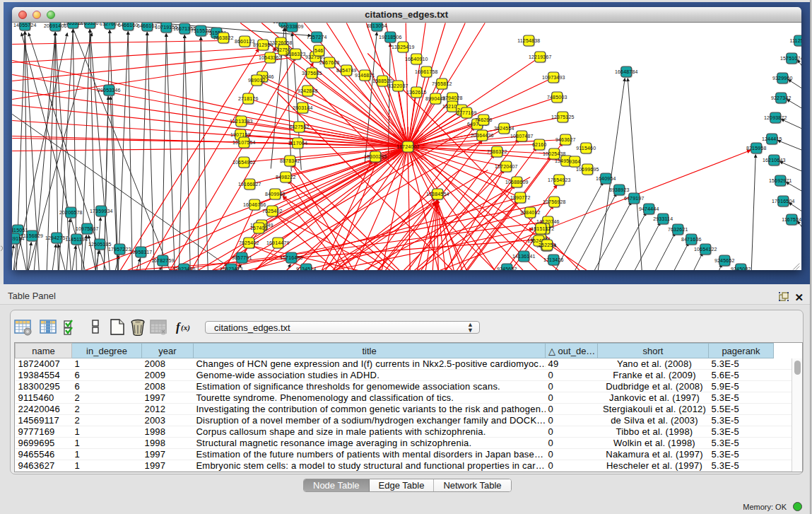  Describe the element at coordinates (522, 136) in the screenshot. I see `svg-text: 10807487` at that location.